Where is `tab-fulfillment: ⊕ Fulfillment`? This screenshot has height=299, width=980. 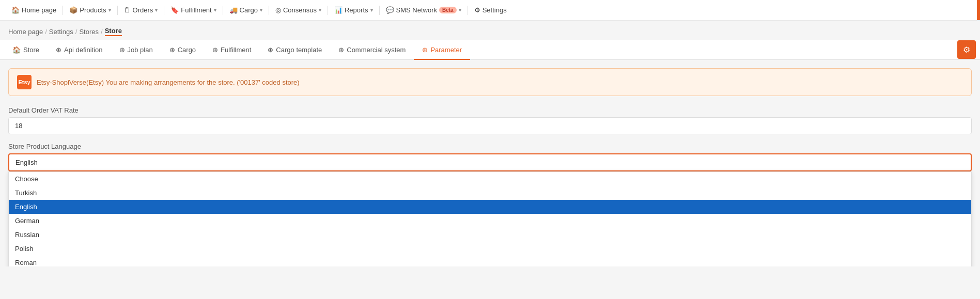 tab-fulfillment: ⊕ Fulfillment is located at coordinates (231, 51).